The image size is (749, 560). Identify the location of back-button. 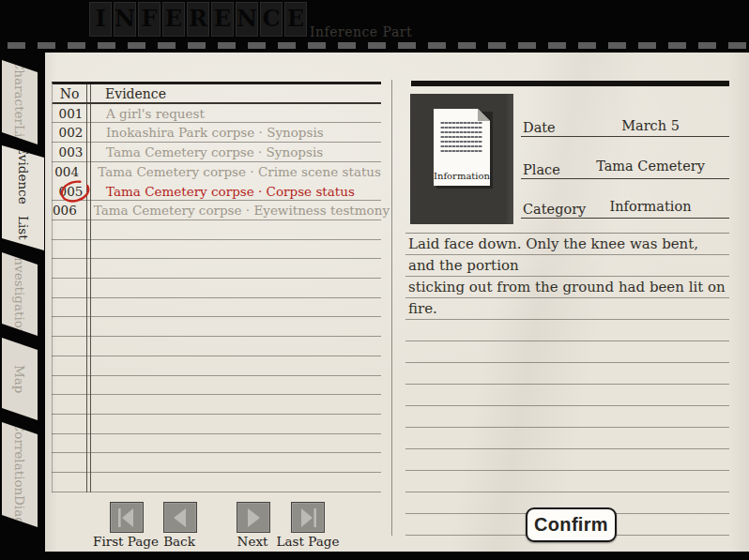
(180, 518).